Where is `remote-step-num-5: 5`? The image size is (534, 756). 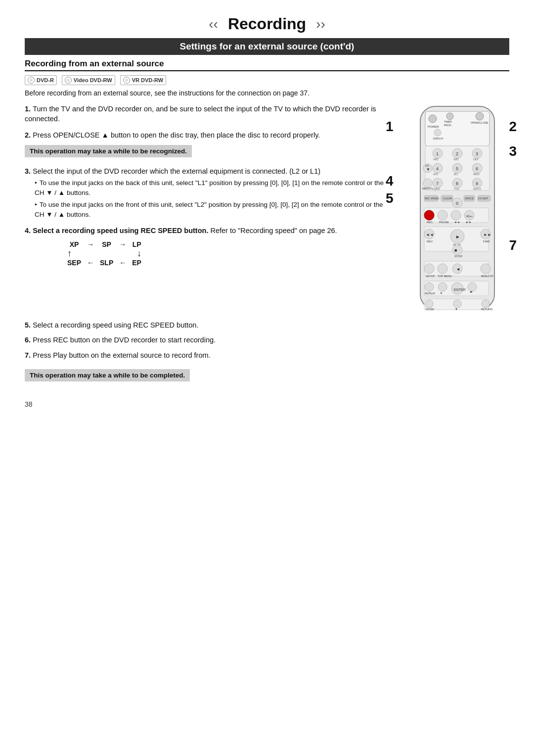
remote-step-num-5: 5 is located at coordinates (390, 198).